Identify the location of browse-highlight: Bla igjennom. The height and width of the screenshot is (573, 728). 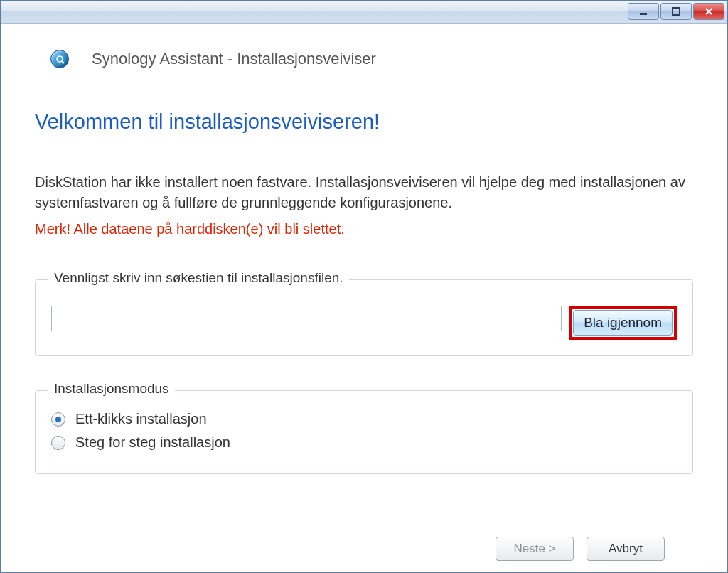
(623, 323).